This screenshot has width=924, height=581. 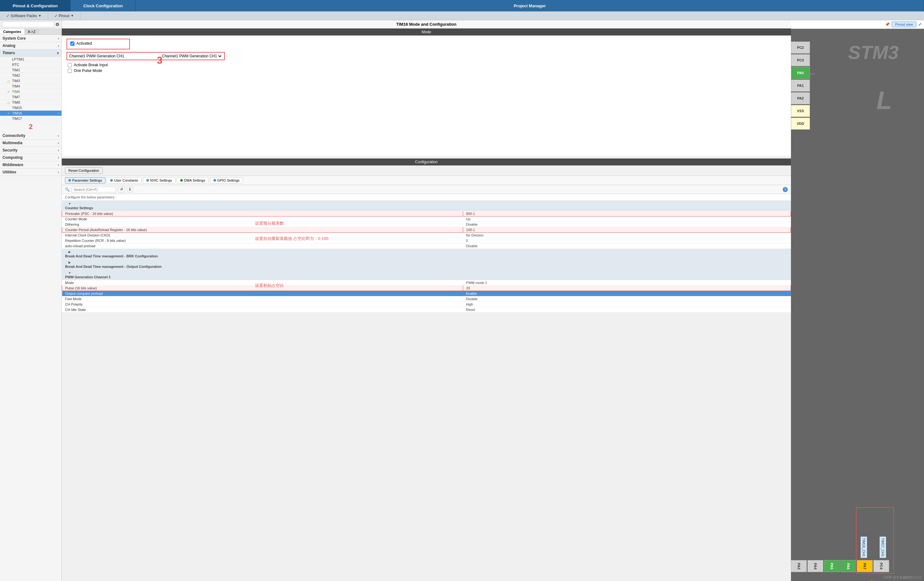 What do you see at coordinates (903, 578) in the screenshot?
I see `watermark: CSDN @不会编程的小江江` at bounding box center [903, 578].